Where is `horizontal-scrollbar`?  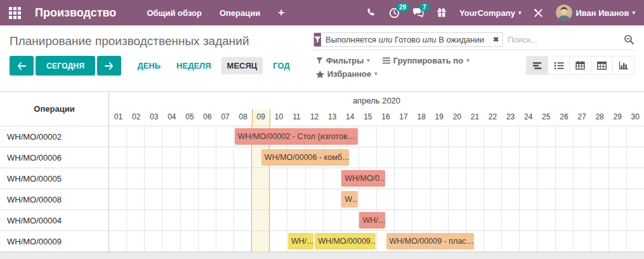 horizontal-scrollbar is located at coordinates (322, 255).